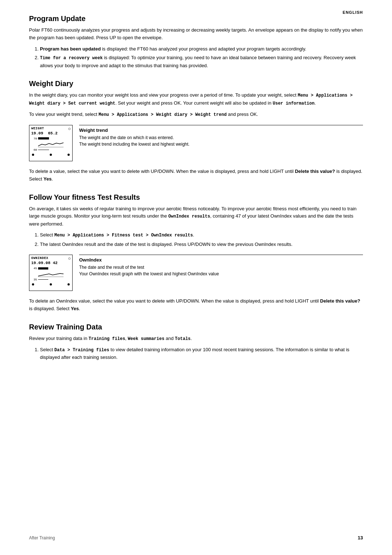 The height and width of the screenshot is (555, 392). I want to click on user-information-ref: User information, so click(293, 104).